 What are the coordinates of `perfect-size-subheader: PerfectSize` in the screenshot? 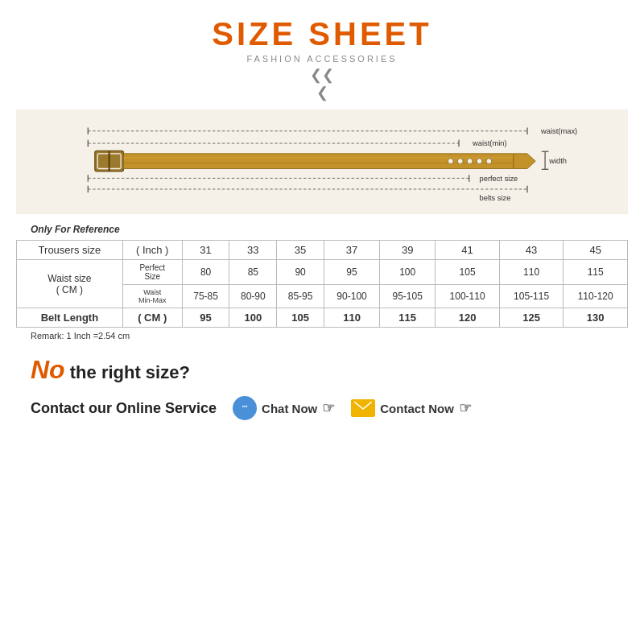 It's located at (152, 272).